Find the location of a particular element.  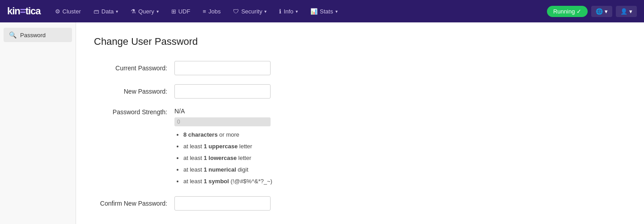

nav-stats: 📊 Stats ▾ is located at coordinates (324, 12).